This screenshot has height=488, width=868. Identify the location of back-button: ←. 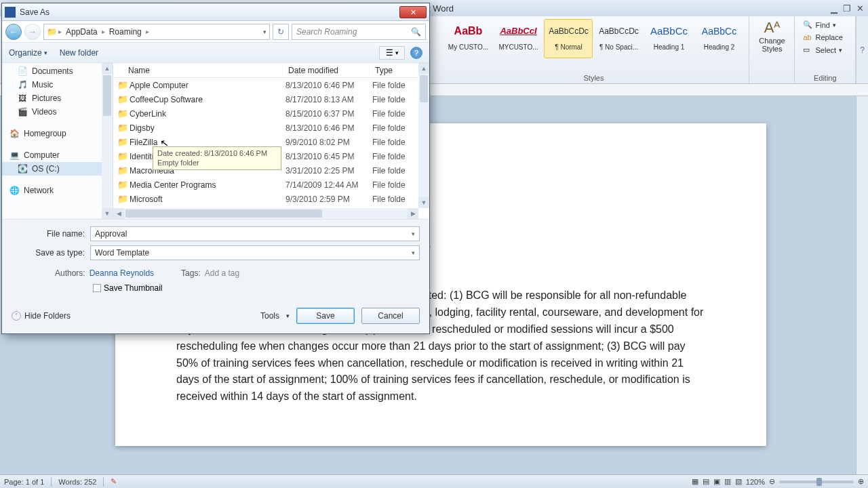
(14, 32).